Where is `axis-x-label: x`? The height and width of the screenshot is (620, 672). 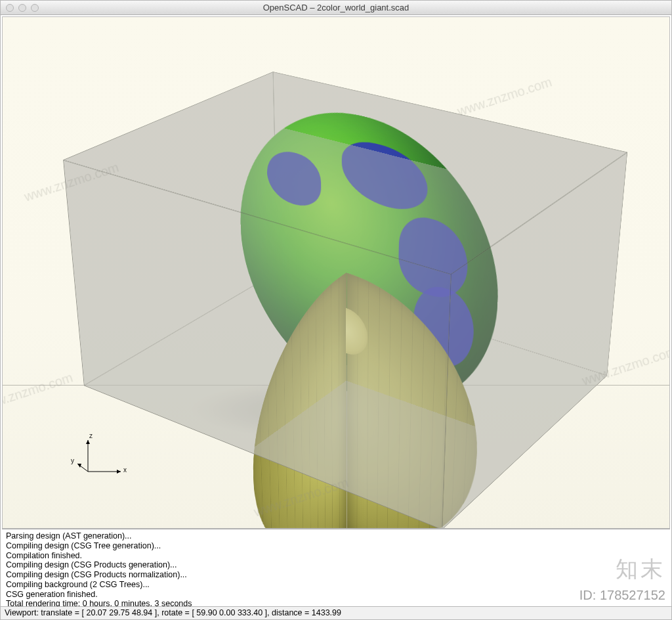 axis-x-label: x is located at coordinates (125, 470).